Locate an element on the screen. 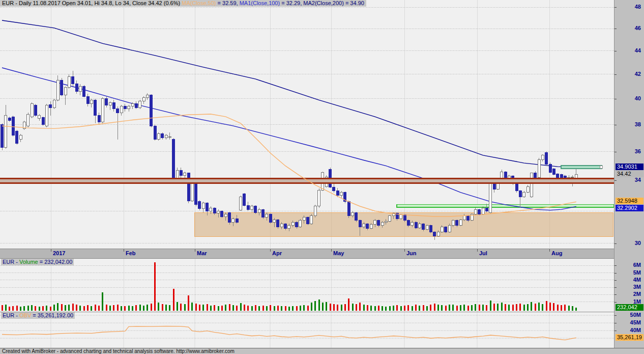 The height and width of the screenshot is (354, 644). price-axis: 4846444240383634306M5M4M3M2M1M50M45M40M3… is located at coordinates (629, 174).